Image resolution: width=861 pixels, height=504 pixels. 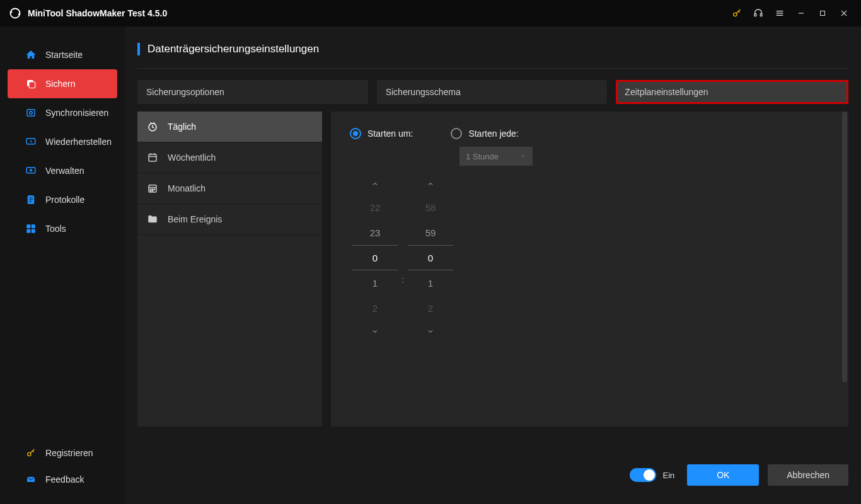 What do you see at coordinates (801, 13) in the screenshot?
I see `minimize-icon` at bounding box center [801, 13].